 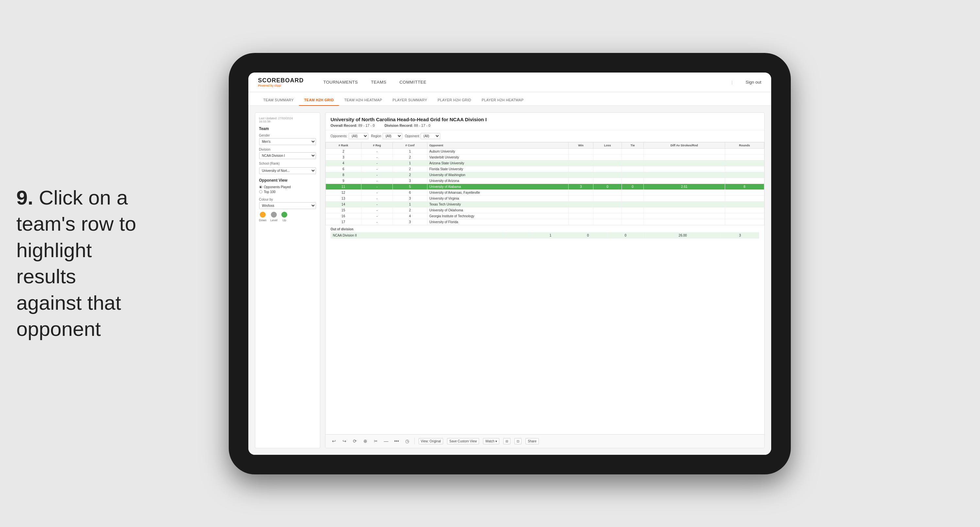 I want to click on nav-tournaments: TOURNAMENTS, so click(x=341, y=82).